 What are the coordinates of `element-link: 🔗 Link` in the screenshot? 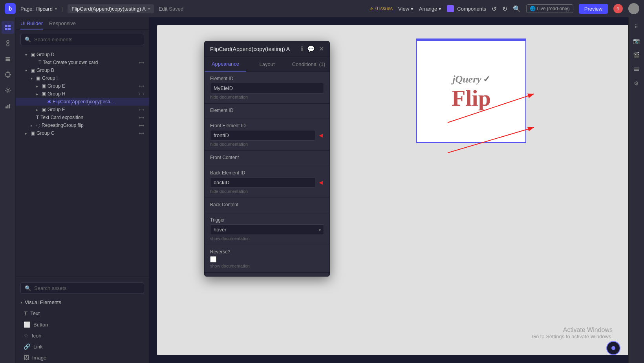 It's located at (82, 346).